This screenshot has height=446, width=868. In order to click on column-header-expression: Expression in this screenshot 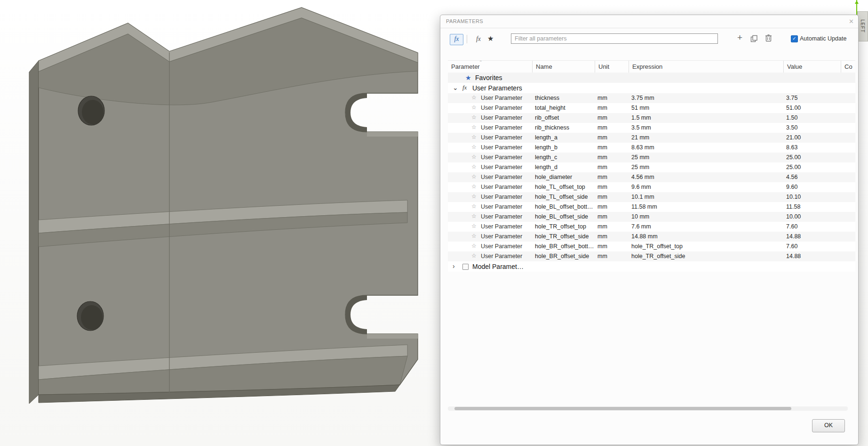, I will do `click(706, 67)`.